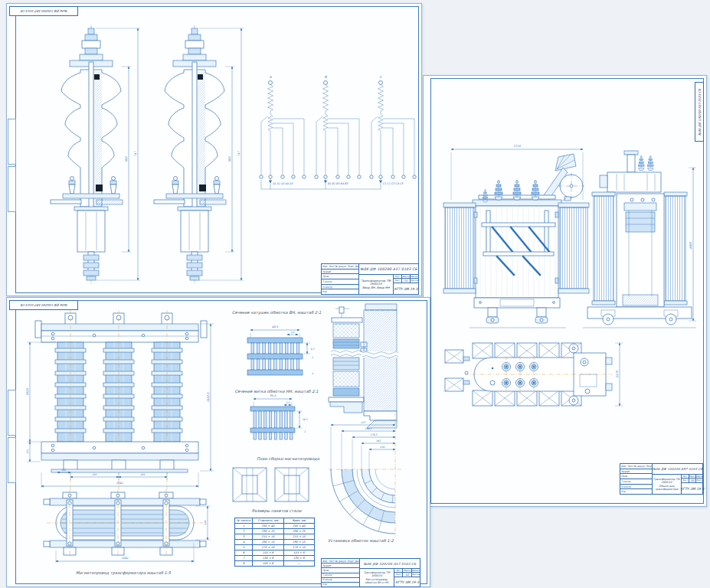 Image resolution: width=710 pixels, height=588 pixels. I want to click on sheet-title: Ввод ВН, Ввод НН, so click(376, 288).